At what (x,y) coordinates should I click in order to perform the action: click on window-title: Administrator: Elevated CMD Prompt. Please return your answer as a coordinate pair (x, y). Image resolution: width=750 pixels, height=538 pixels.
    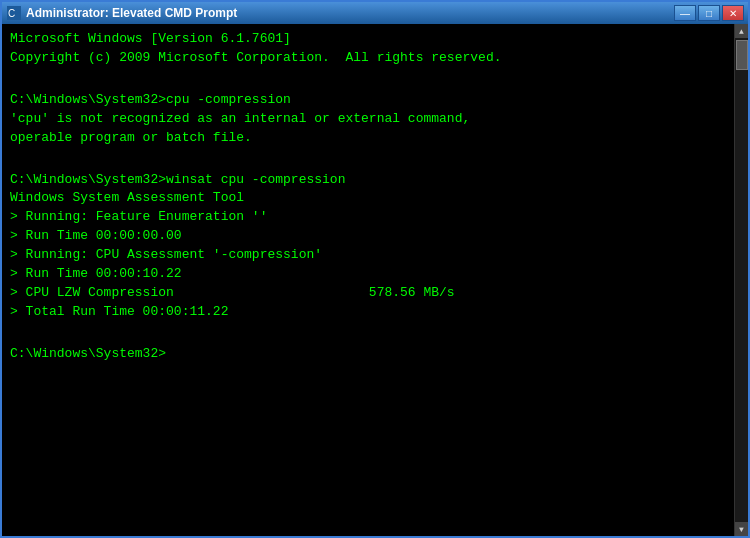
    Looking at the image, I should click on (132, 13).